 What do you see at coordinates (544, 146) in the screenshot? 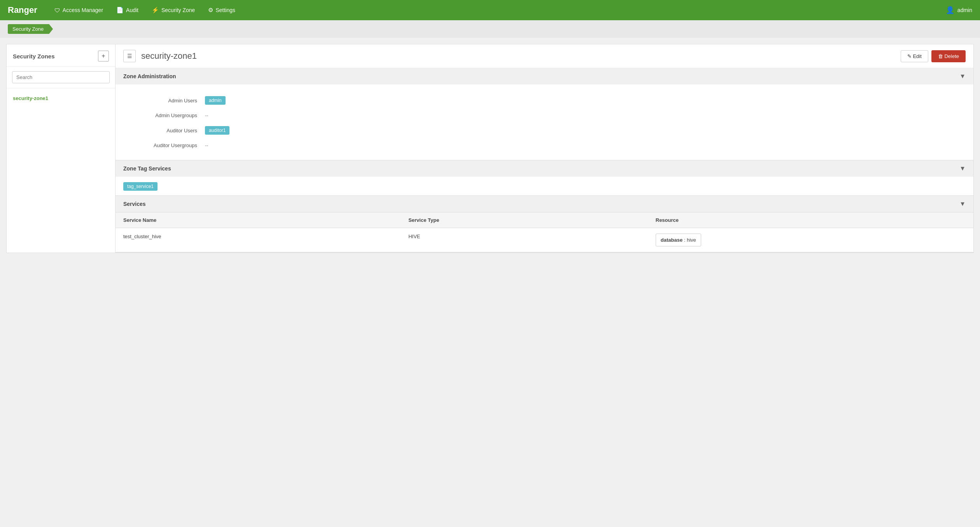
I see `auditor-usergroups-row: Auditor Usergroups --` at bounding box center [544, 146].